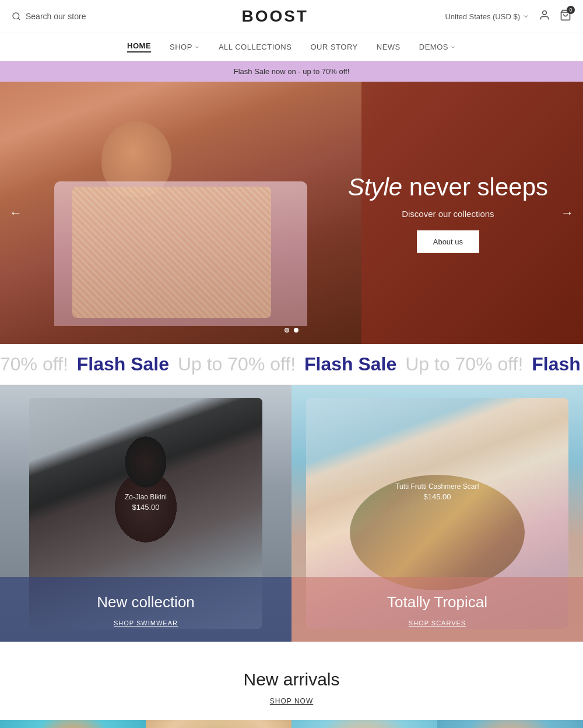 The height and width of the screenshot is (728, 583). I want to click on product-price-swimwear: $145.00, so click(146, 508).